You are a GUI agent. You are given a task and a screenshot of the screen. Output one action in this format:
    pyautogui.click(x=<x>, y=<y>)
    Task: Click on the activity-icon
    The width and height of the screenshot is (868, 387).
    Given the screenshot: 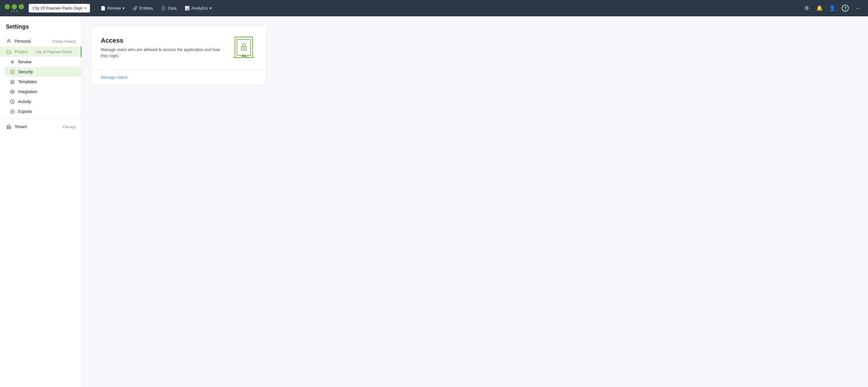 What is the action you would take?
    pyautogui.click(x=12, y=102)
    